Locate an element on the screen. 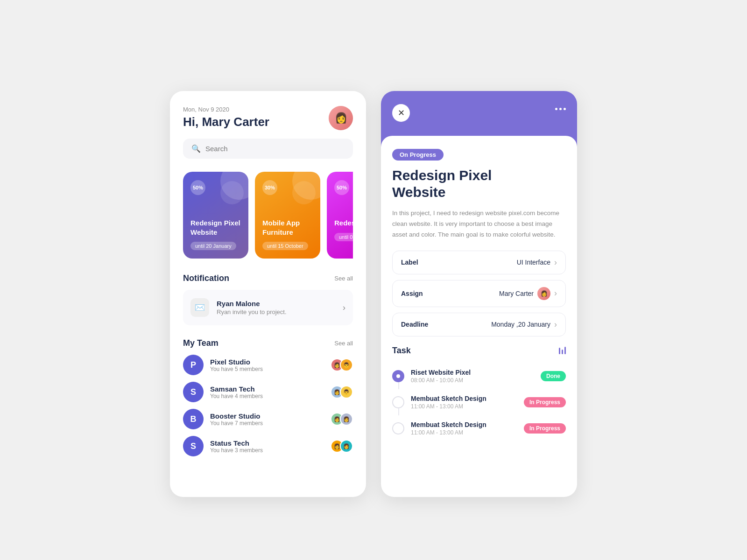  project-card-1: 50% Redesign Pixel Website until 20 Janu… is located at coordinates (216, 215).